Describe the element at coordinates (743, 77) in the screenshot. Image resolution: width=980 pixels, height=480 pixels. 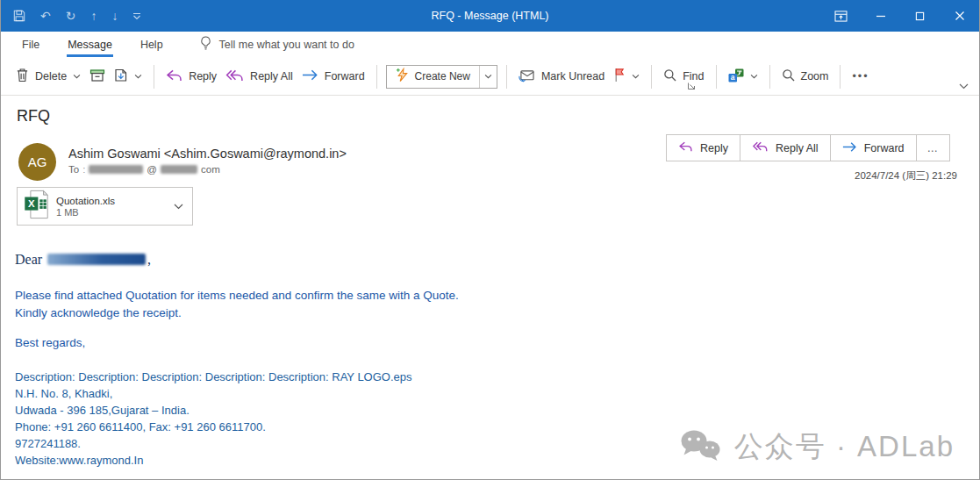
I see `translate-button: a` at that location.